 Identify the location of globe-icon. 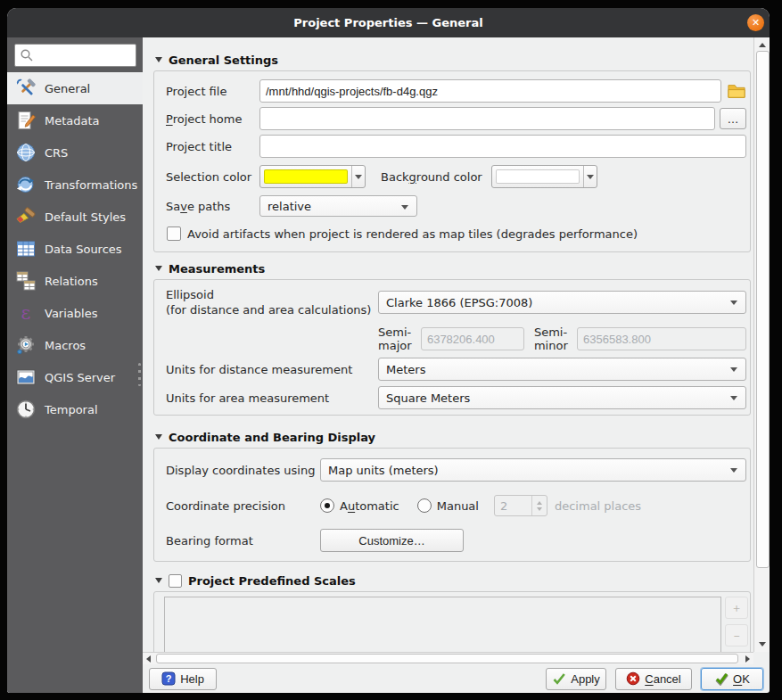
(26, 152).